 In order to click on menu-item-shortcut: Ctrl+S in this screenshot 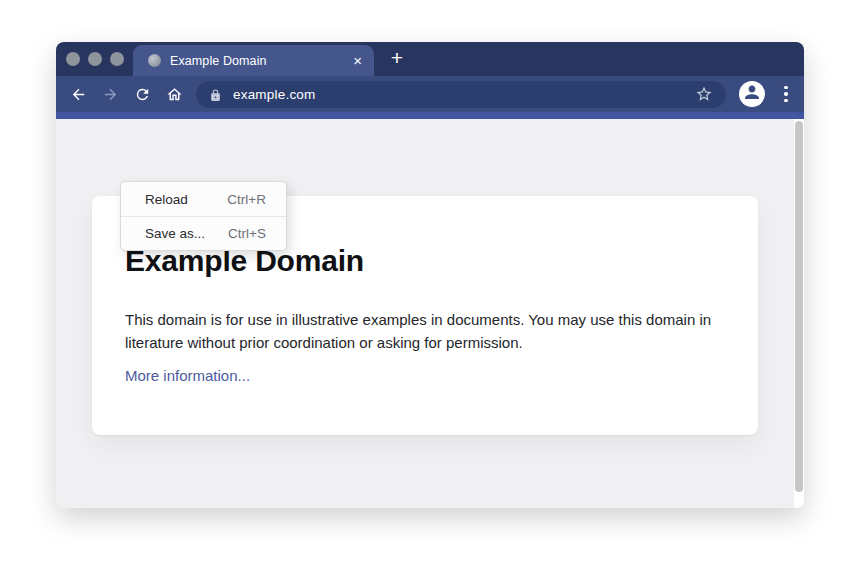, I will do `click(247, 234)`.